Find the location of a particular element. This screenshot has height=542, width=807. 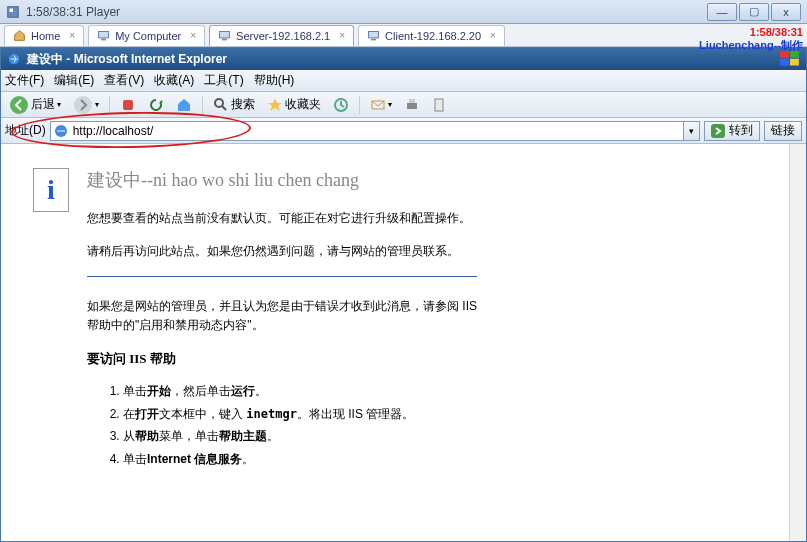

edit-button is located at coordinates (440, 105).